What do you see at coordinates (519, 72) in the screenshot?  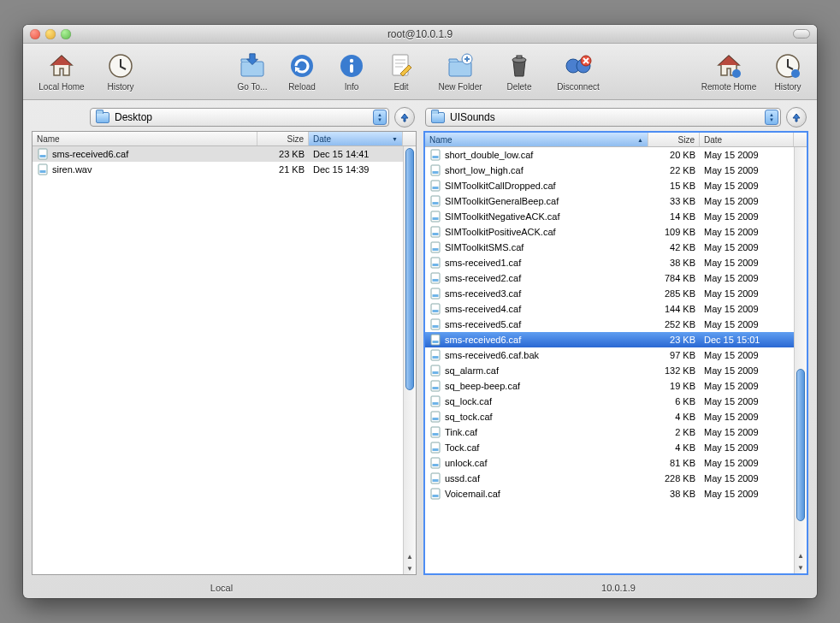 I see `delete-button: Delete` at bounding box center [519, 72].